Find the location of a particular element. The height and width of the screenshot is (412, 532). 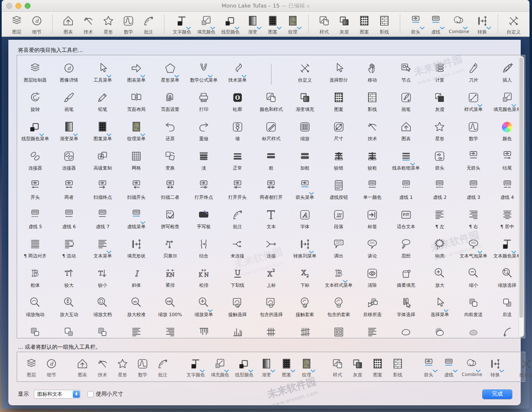

toolbar-item-diamond-swatch: 图案 is located at coordinates (364, 24).